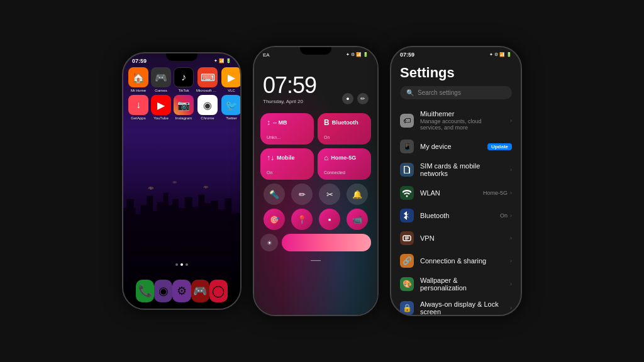 Image resolution: width=644 pixels, height=362 pixels. Describe the element at coordinates (357, 219) in the screenshot. I see `cc-btn-video: 📹` at that location.